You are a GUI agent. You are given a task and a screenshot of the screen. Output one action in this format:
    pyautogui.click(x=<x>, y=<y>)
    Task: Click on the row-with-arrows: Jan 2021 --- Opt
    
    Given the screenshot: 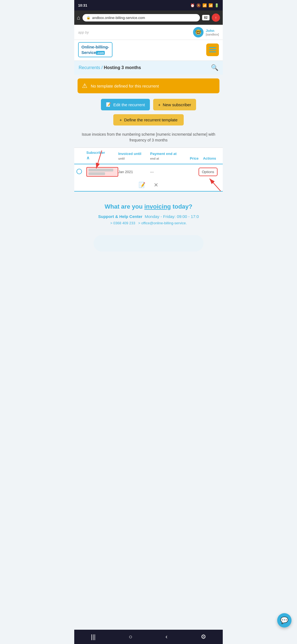 What is the action you would take?
    pyautogui.click(x=148, y=178)
    